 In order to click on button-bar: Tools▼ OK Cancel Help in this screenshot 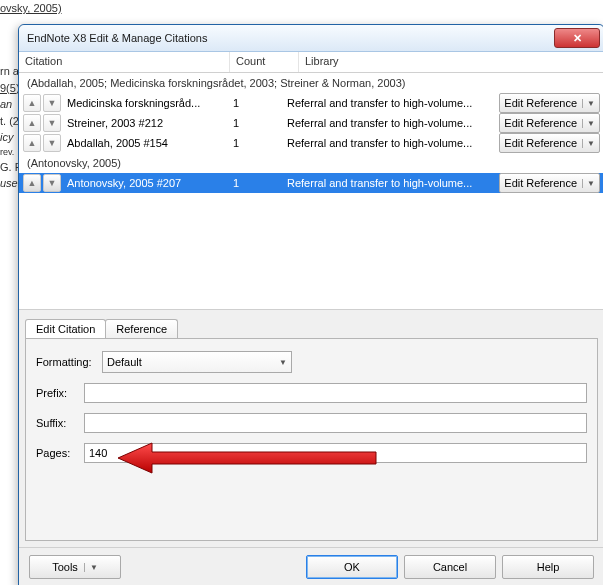, I will do `click(311, 566)`.